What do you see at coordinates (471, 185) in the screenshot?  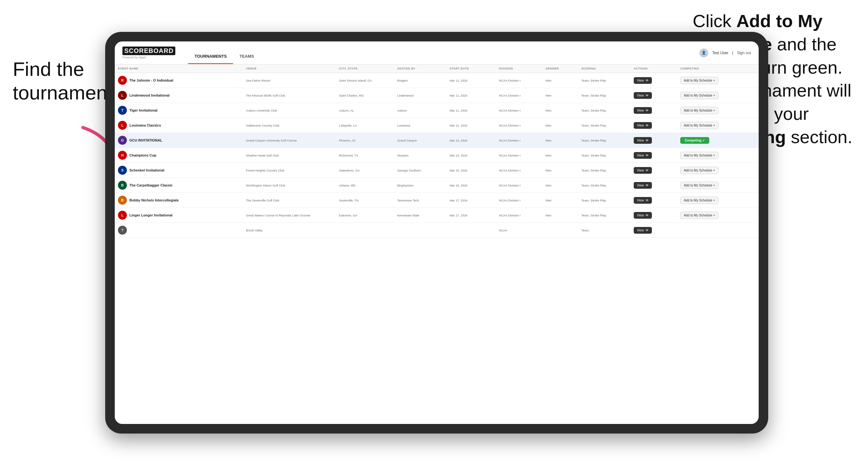 I see `cell-start-date: Mar 16, 2024` at bounding box center [471, 185].